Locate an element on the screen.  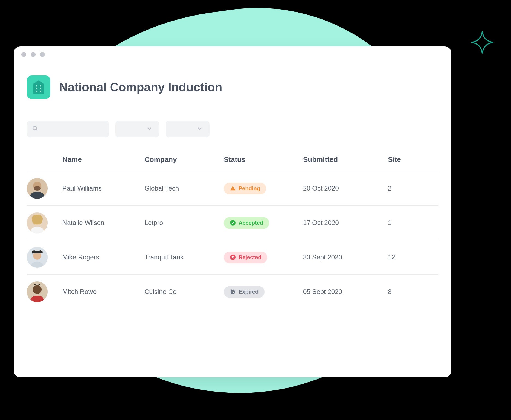
status-badge: Accepted is located at coordinates (246, 223).